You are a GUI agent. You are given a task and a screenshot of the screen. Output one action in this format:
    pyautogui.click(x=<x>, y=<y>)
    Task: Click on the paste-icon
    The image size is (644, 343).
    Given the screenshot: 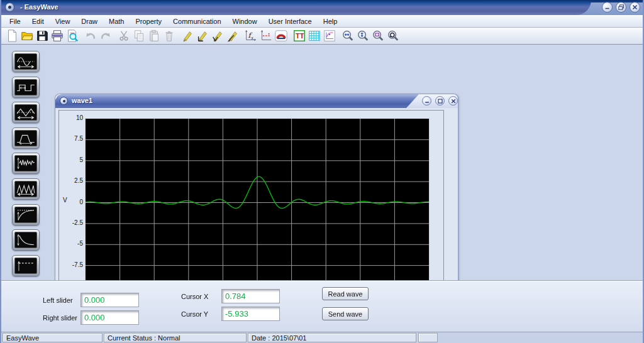 What is the action you would take?
    pyautogui.click(x=154, y=36)
    